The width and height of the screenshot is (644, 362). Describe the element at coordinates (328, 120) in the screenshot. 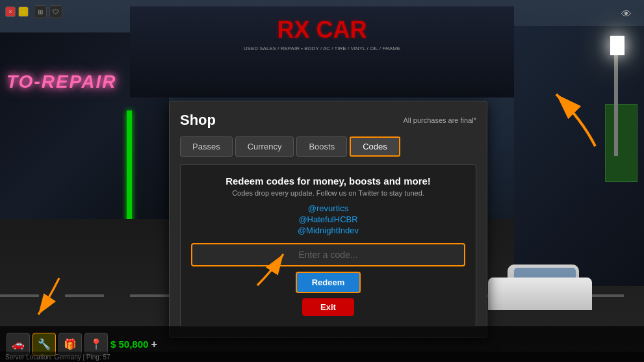

I see `shop-header: Shop All purchases are final*` at that location.